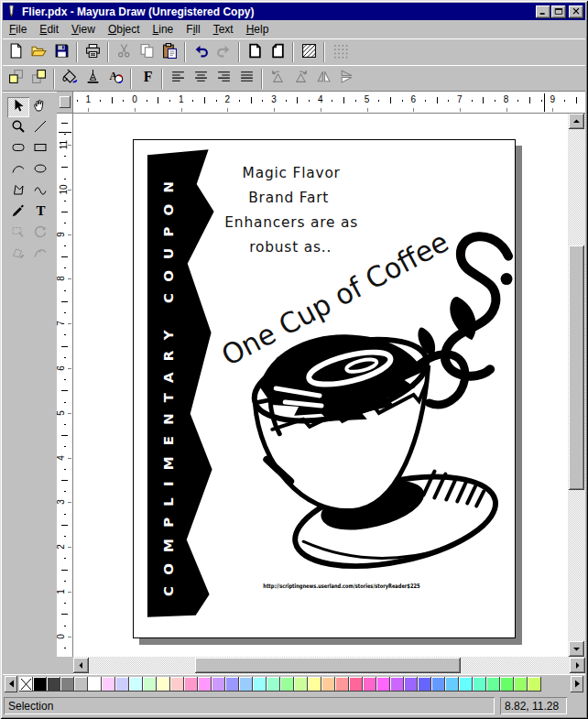 The width and height of the screenshot is (588, 719). What do you see at coordinates (40, 149) in the screenshot?
I see `rectangle-tool` at bounding box center [40, 149].